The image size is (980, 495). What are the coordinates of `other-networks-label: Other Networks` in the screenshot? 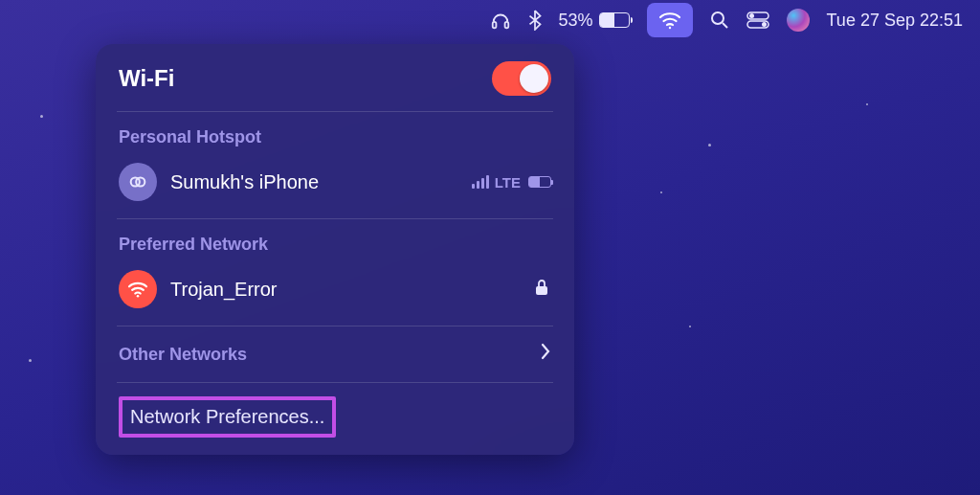 It's located at (183, 354).